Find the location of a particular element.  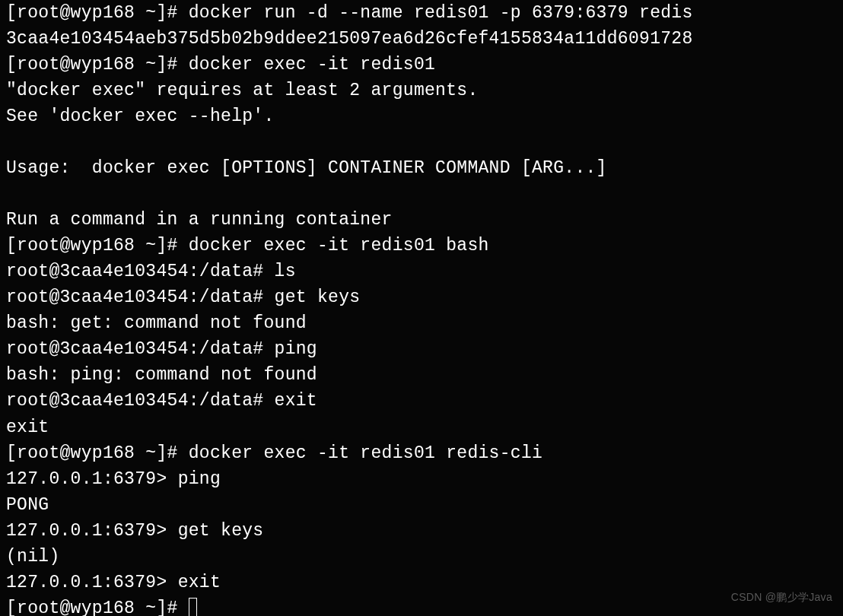

terminal-prompt: [root@wyp168 ~]# is located at coordinates (97, 607).